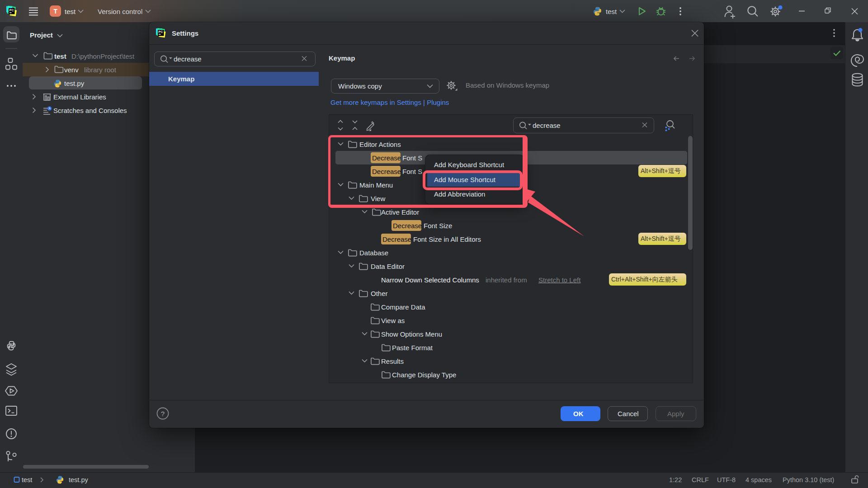 This screenshot has width=868, height=488. Describe the element at coordinates (808, 480) in the screenshot. I see `svg-text: Python 3.10 (test)` at that location.